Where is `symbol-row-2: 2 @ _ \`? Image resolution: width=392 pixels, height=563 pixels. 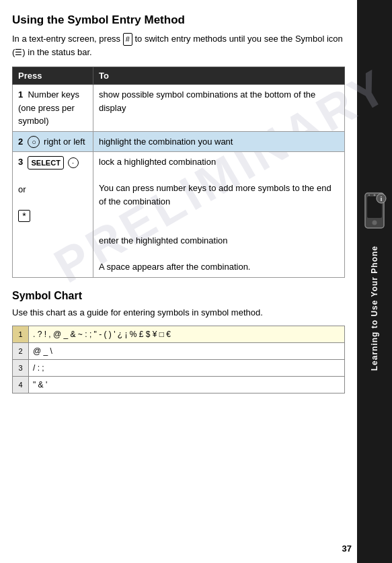
symbol-row-2: 2 @ _ \ is located at coordinates (179, 351).